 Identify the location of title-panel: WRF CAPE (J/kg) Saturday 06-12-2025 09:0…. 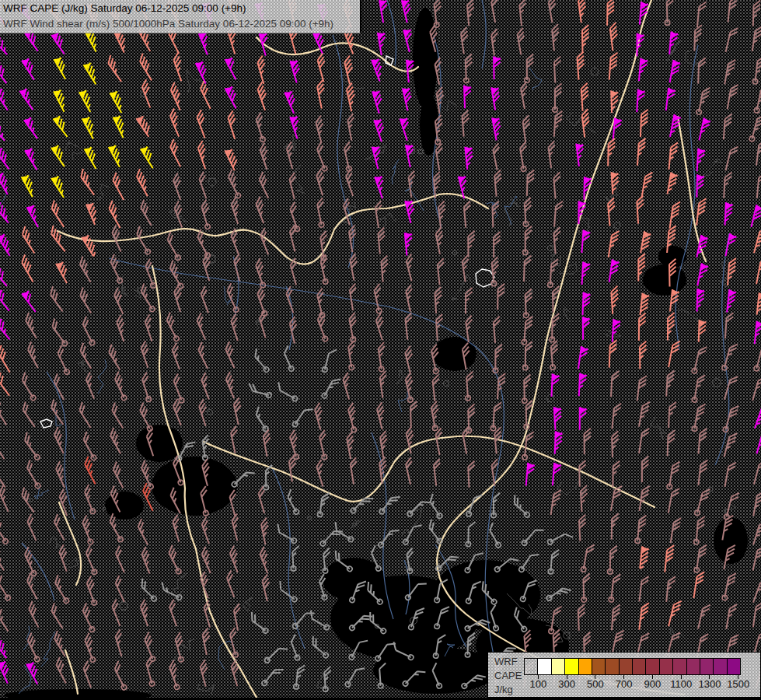
(180, 17).